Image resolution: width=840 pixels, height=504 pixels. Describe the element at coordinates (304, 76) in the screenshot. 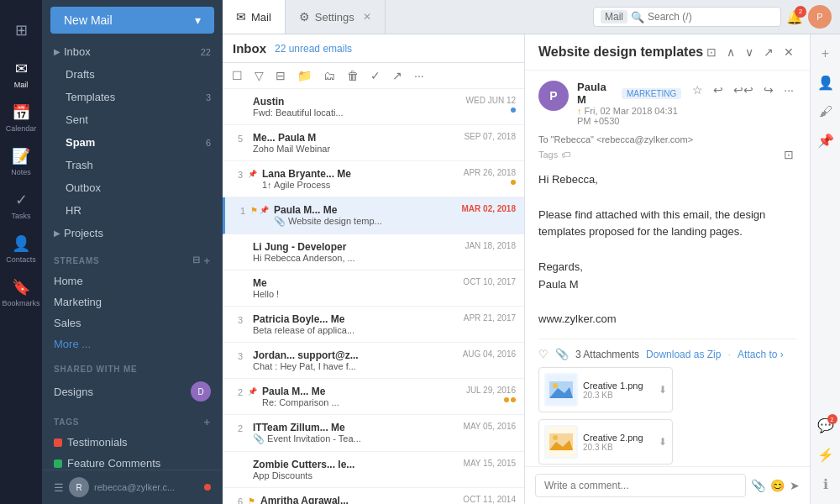

I see `folder-icon: 📁` at that location.